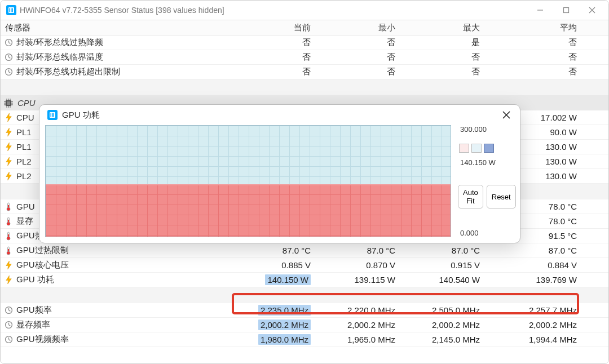 This screenshot has height=364, width=609. I want to click on y-max-label: 300.000, so click(486, 130).